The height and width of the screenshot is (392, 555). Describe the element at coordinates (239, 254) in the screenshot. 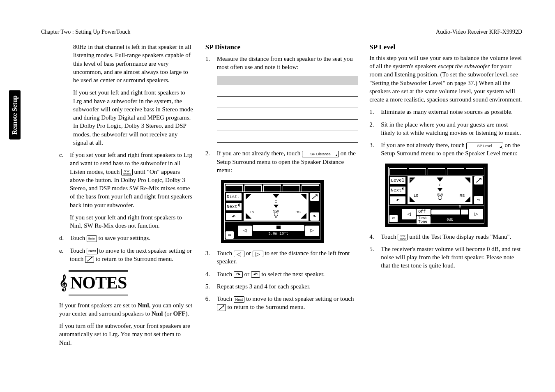

I see `left-arrow-button: ◁` at that location.